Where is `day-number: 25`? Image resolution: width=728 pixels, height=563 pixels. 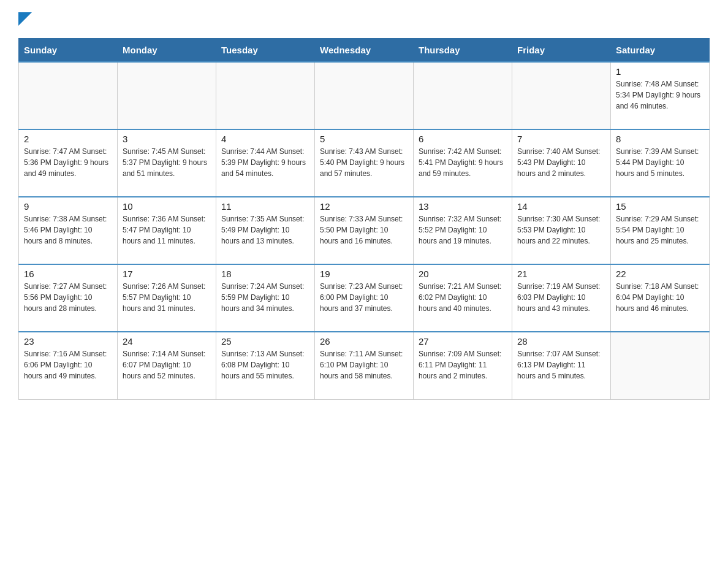
day-number: 25 is located at coordinates (265, 341).